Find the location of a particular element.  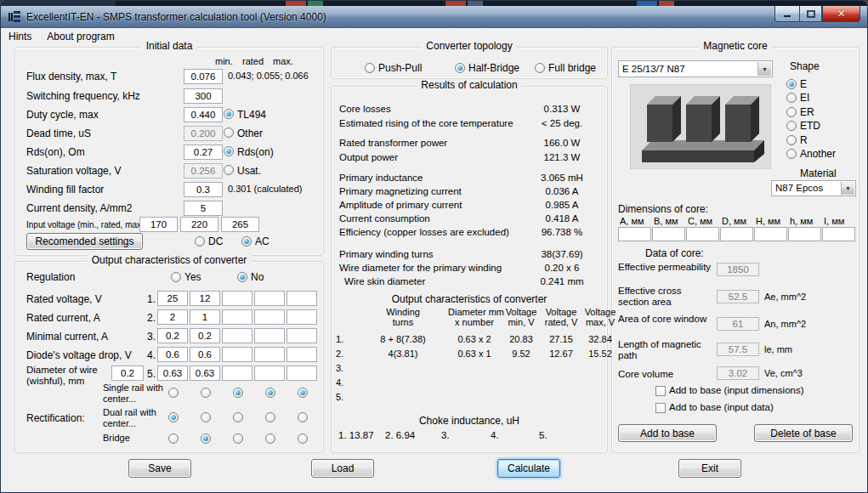

wire-diameter-wishful-input is located at coordinates (128, 373).